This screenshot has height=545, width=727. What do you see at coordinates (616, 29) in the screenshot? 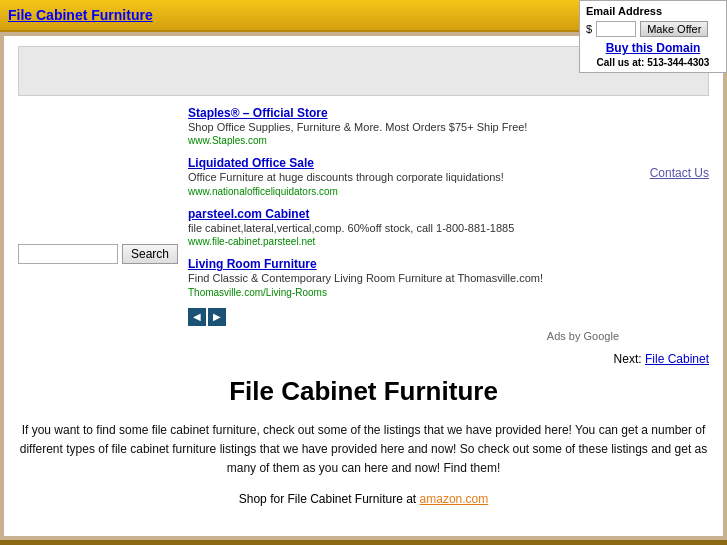
I see `domain-input` at bounding box center [616, 29].